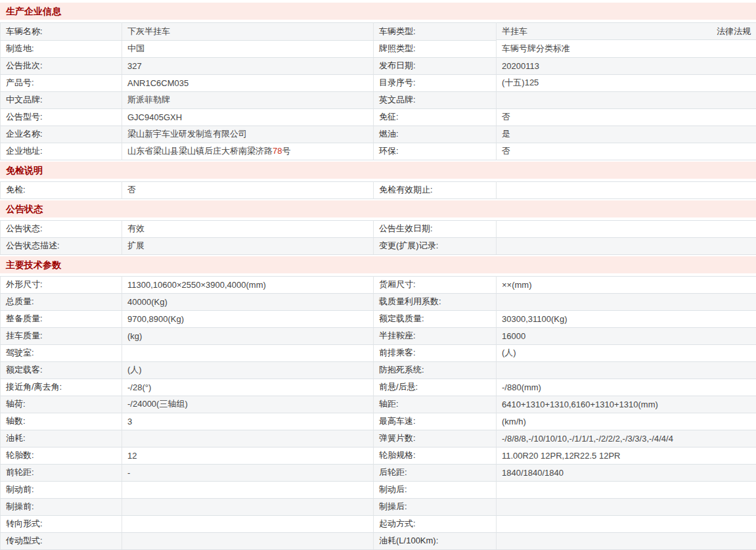  Describe the element at coordinates (378, 302) in the screenshot. I see `table-row: 总质量:40000(Kg)载质量利用系数:` at that location.